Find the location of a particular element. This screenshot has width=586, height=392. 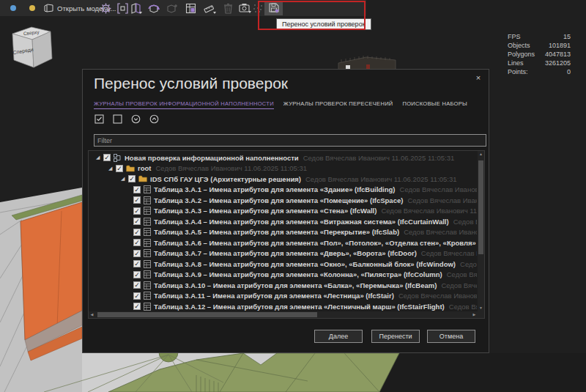

tree-row: ✓Таблица 3.А.9 – Имена атрибутов для эле… is located at coordinates (283, 275).